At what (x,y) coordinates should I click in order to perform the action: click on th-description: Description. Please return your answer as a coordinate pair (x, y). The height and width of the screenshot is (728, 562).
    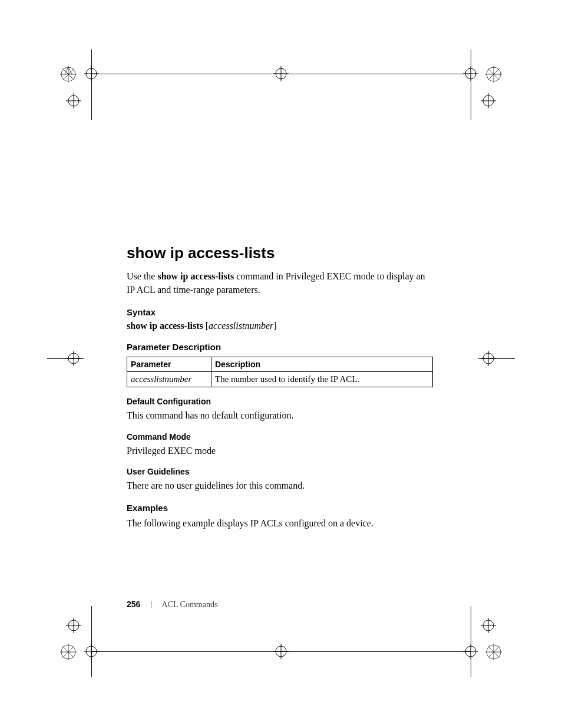
    Looking at the image, I should click on (322, 364).